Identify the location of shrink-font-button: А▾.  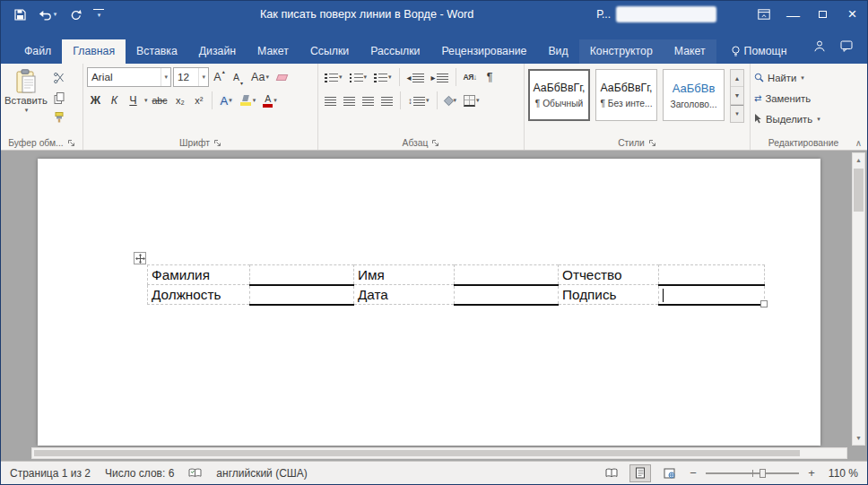
(239, 77).